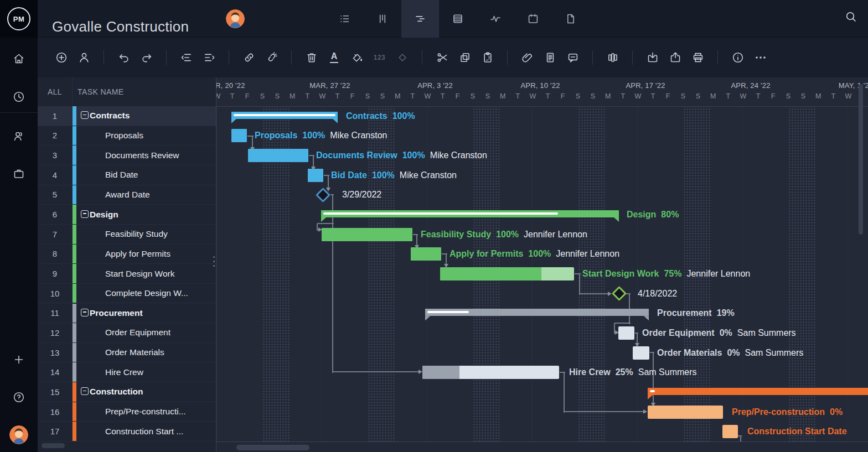 The width and height of the screenshot is (868, 452). What do you see at coordinates (420, 19) in the screenshot?
I see `view-tab-gantt` at bounding box center [420, 19].